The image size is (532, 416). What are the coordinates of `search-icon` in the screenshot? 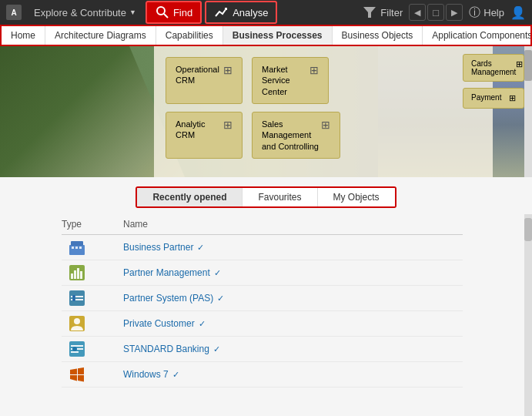 It's located at (162, 12).